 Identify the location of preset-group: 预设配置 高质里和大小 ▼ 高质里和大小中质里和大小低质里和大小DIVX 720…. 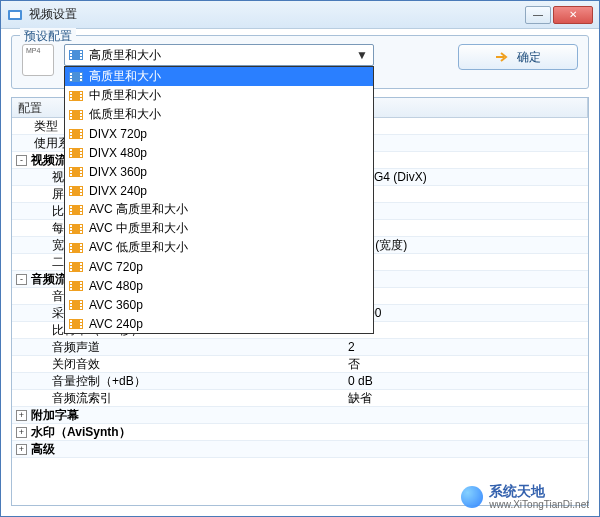
(300, 62).